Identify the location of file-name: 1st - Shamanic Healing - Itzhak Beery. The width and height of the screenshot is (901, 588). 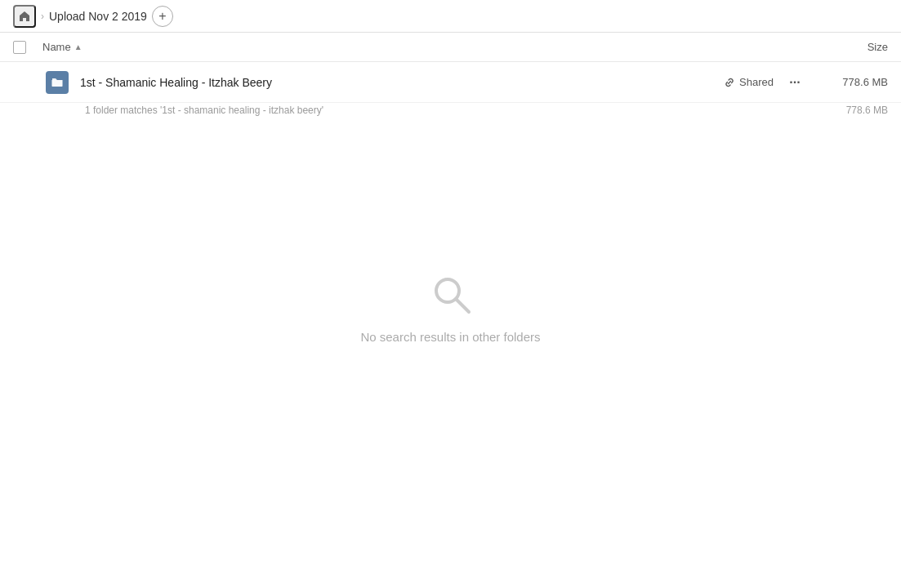
(398, 82).